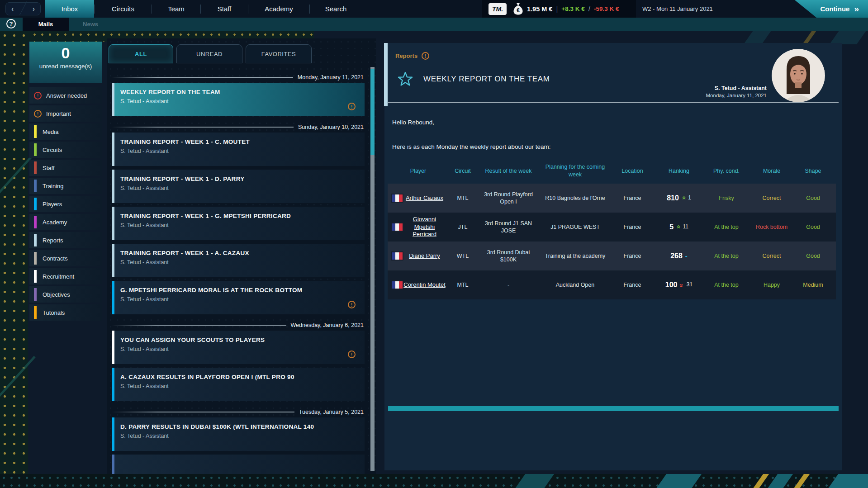 This screenshot has height=488, width=868. Describe the element at coordinates (238, 412) in the screenshot. I see `date-separator: Tuesday, January 5, 2021` at that location.